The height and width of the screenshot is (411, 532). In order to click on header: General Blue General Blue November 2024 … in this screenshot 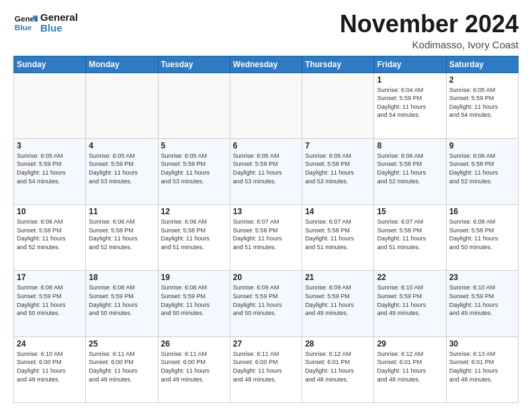, I will do `click(266, 31)`.